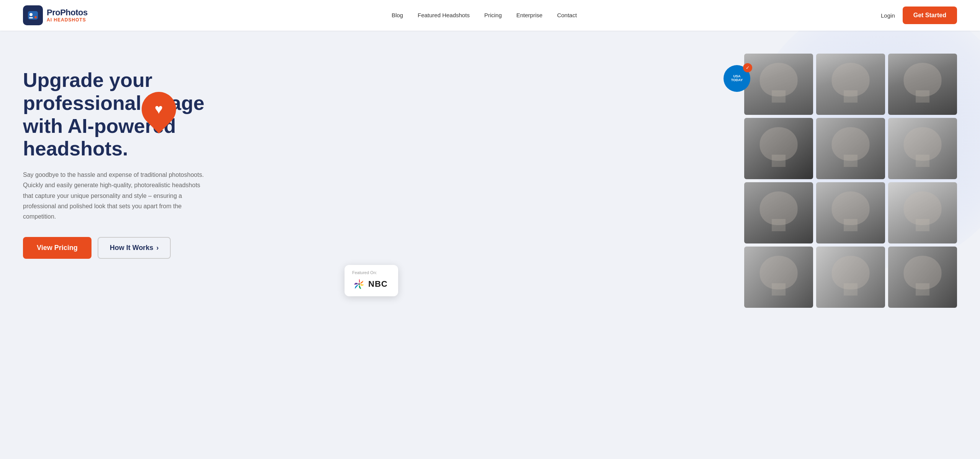 This screenshot has height=459, width=980. Describe the element at coordinates (371, 284) in the screenshot. I see `nbc-logo: NBC` at that location.